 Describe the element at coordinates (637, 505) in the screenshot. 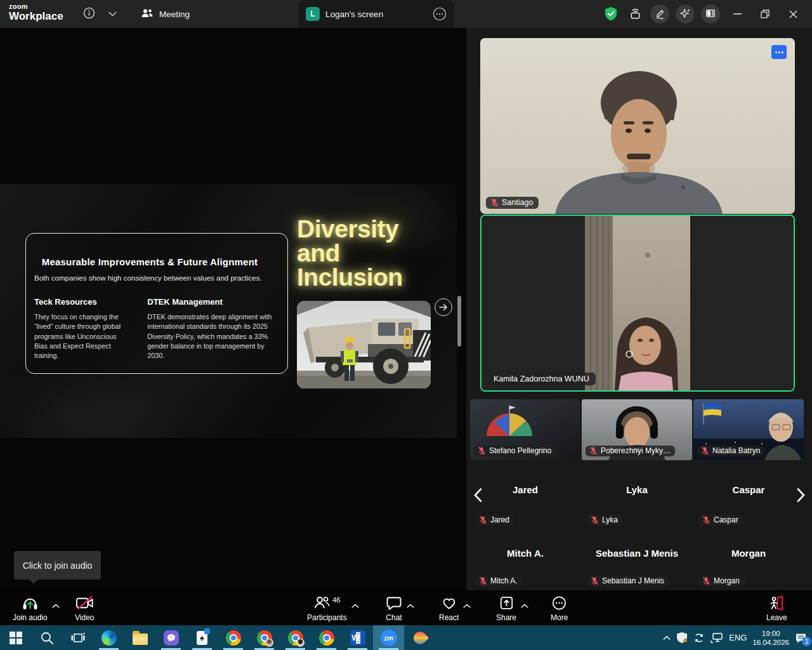

I see `name-tile-lyka: Lyka Lyka` at that location.